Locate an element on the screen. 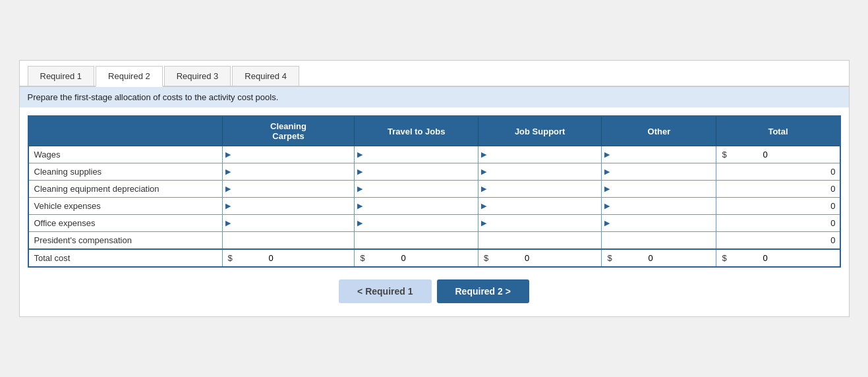 This screenshot has width=868, height=377. row-label-total: Total cost is located at coordinates (125, 258).